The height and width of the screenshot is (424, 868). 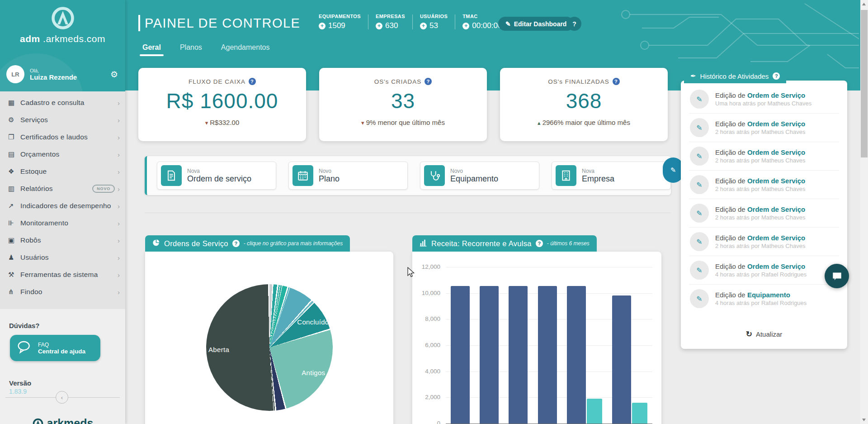 I want to click on scrollbar-down-arrow, so click(x=864, y=420).